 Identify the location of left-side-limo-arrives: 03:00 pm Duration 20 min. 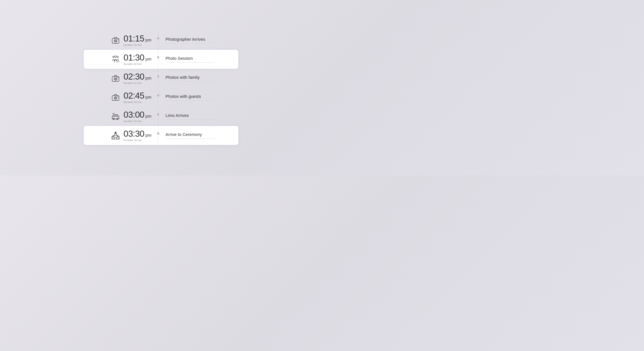
(120, 116).